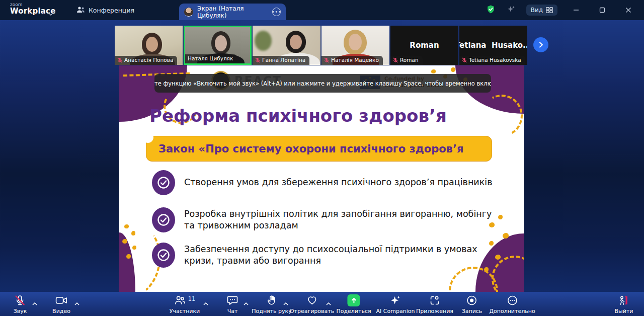 The width and height of the screenshot is (644, 316). What do you see at coordinates (512, 300) in the screenshot?
I see `more-ellipsis-icon` at bounding box center [512, 300].